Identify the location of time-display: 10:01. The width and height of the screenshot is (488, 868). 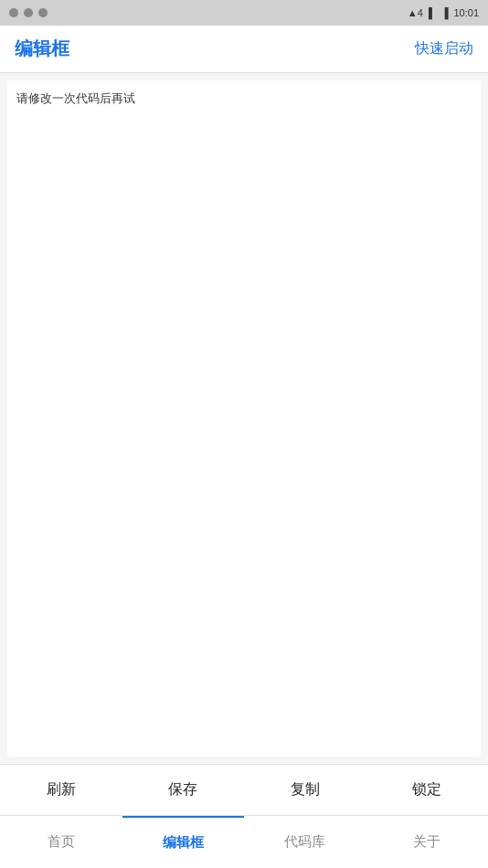
(466, 13).